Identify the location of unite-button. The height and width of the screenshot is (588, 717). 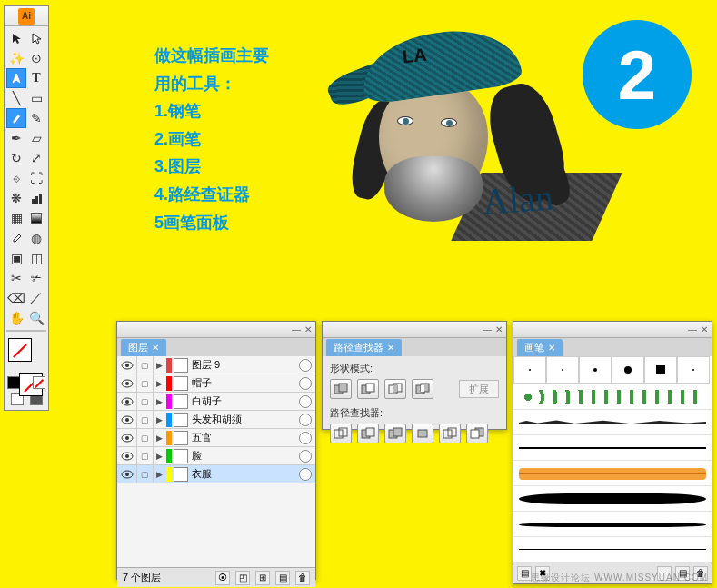
(341, 389).